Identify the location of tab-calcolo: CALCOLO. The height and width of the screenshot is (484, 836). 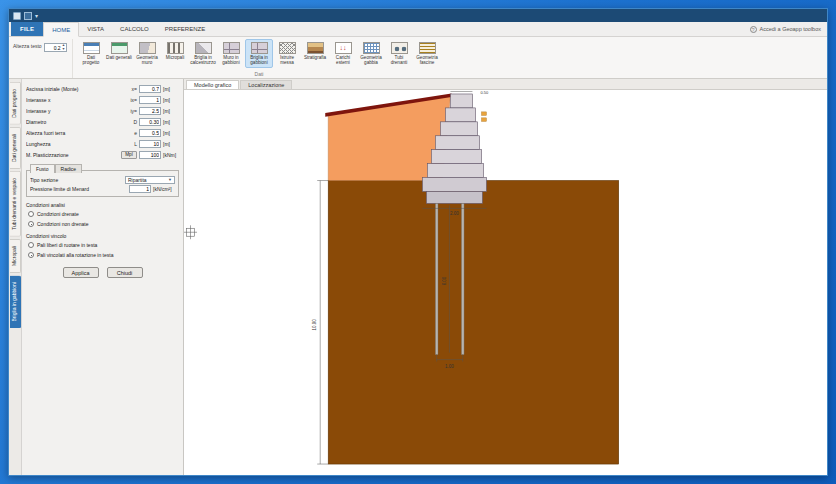
(134, 29).